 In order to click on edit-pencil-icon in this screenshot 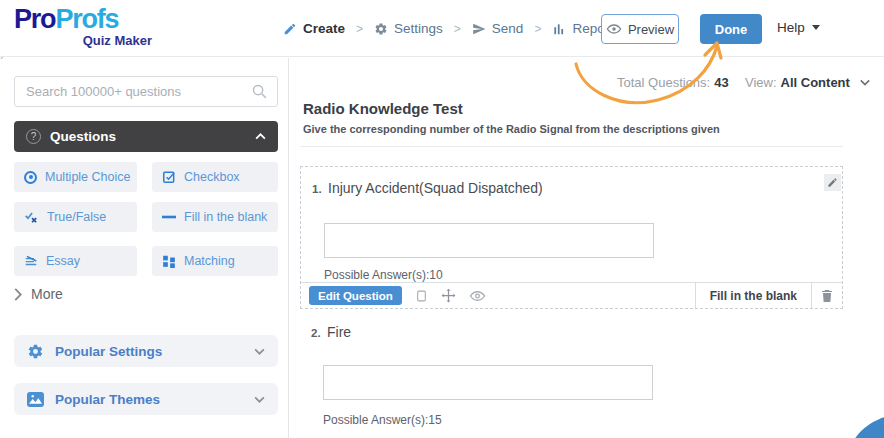, I will do `click(832, 182)`.